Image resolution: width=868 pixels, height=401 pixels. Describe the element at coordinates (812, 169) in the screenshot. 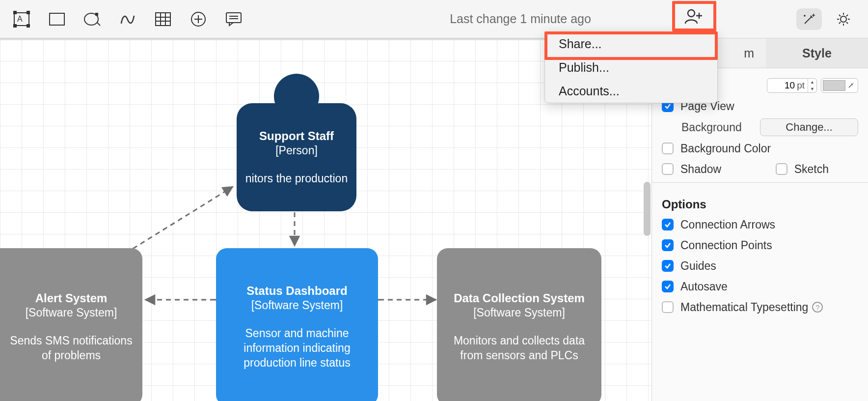

I see `label-sketch: Sketch` at that location.